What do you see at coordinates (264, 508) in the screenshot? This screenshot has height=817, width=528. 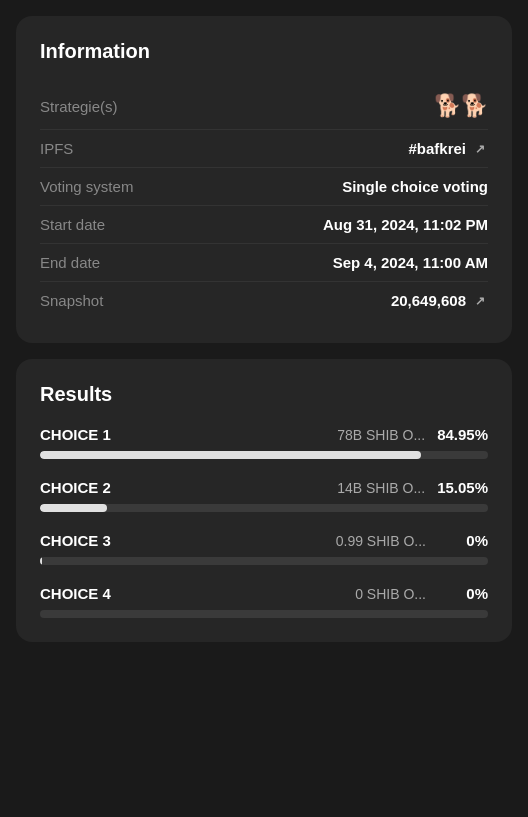 I see `choice2-progress-container` at bounding box center [264, 508].